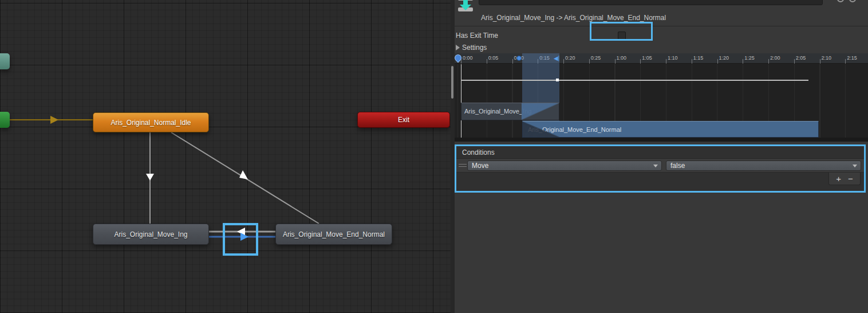  I want to click on condition-value-dropdown: false, so click(764, 166).